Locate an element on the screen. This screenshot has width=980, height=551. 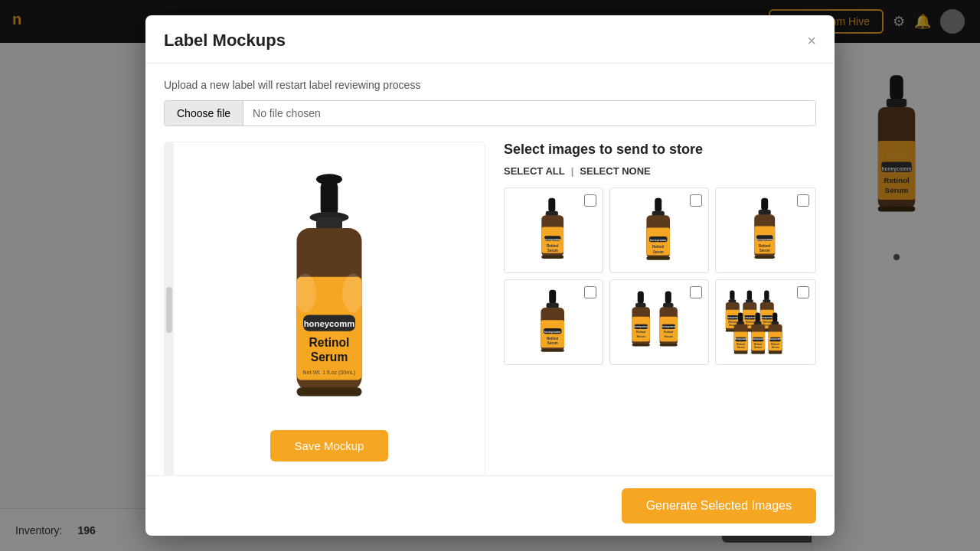
file-upload-bar: Choose file No file chosen is located at coordinates (490, 113).